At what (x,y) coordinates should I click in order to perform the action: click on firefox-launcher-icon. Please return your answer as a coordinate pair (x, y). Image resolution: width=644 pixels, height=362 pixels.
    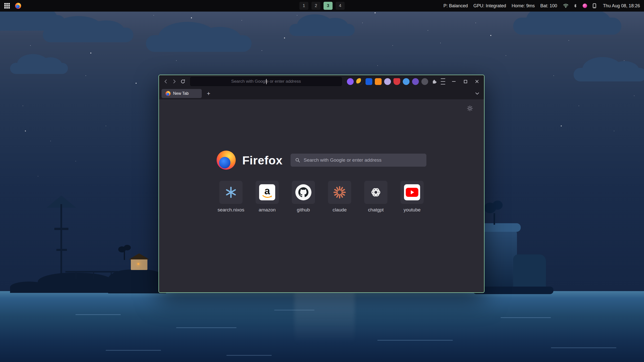
    Looking at the image, I should click on (18, 6).